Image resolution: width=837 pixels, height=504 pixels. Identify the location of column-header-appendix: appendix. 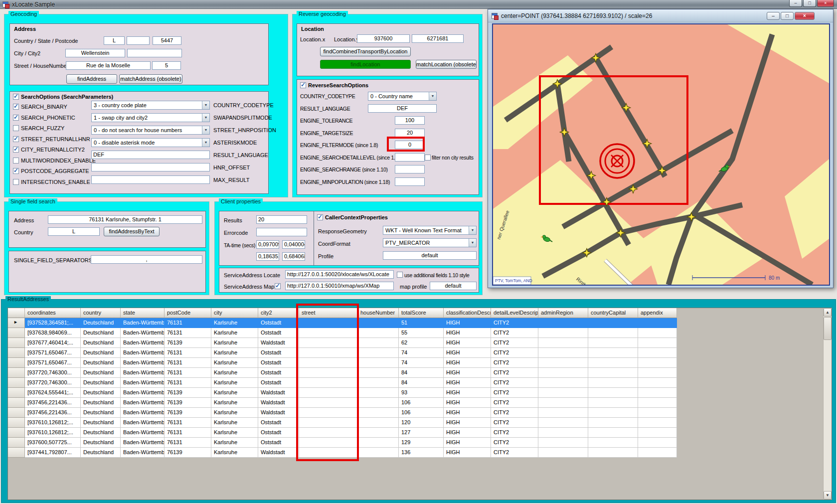
(658, 313).